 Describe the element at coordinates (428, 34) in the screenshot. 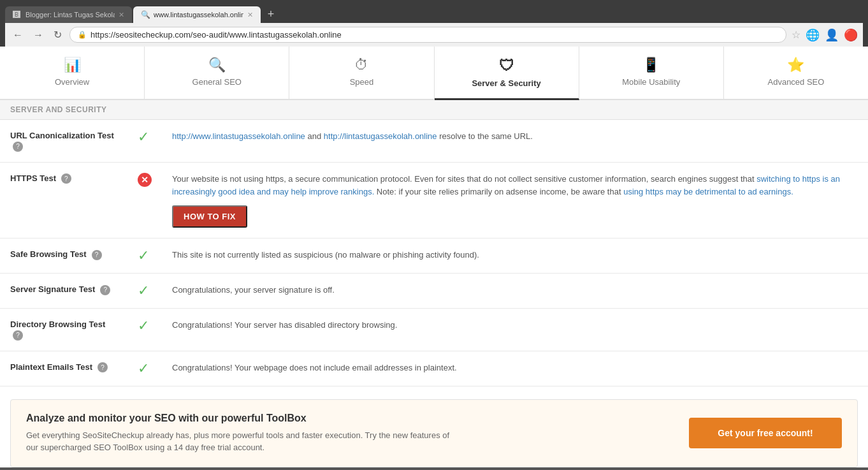

I see `address-bar: 🔒 https://seositecheckup.com/seo-audit/w…` at that location.